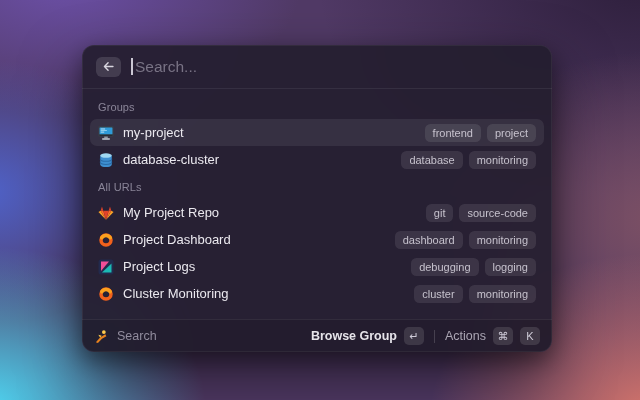 Image resolution: width=640 pixels, height=400 pixels. Describe the element at coordinates (317, 132) in the screenshot. I see `list-item: my-projectfrontendproject` at that location.